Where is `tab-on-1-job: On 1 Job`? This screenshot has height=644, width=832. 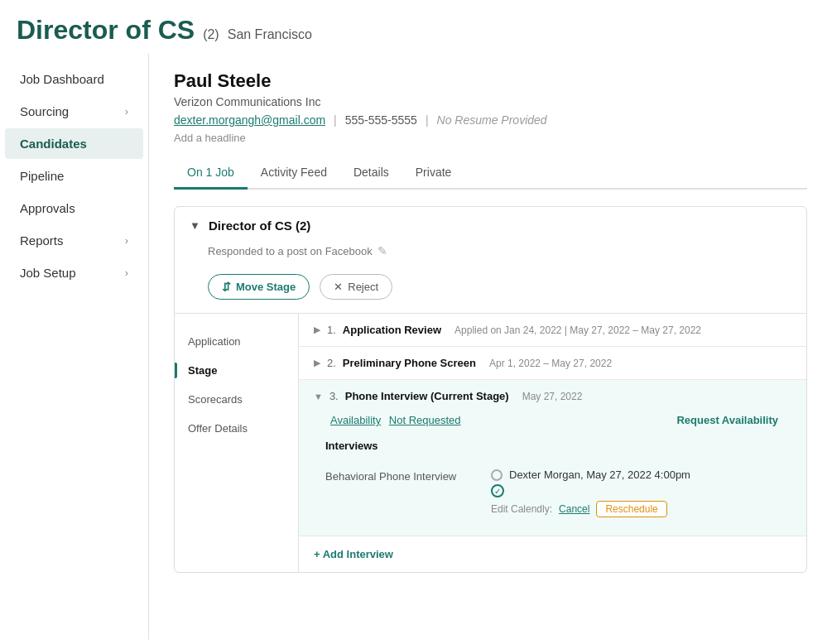
tab-on-1-job: On 1 Job is located at coordinates (210, 174).